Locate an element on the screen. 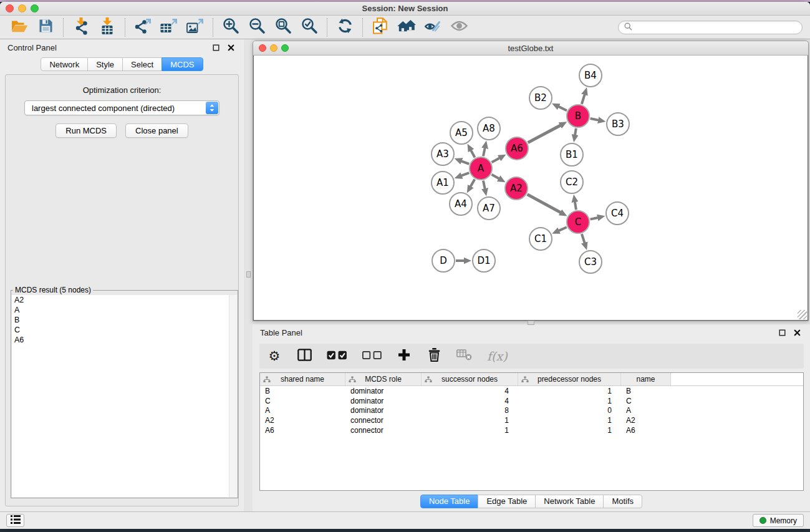 This screenshot has width=810, height=532. zoom-window-button is located at coordinates (35, 9).